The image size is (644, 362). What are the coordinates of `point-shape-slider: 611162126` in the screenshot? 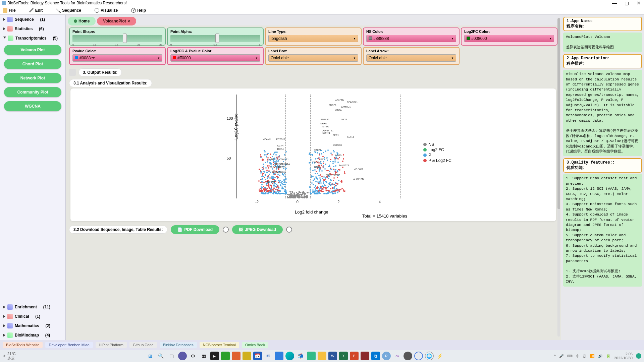 It's located at (117, 39).